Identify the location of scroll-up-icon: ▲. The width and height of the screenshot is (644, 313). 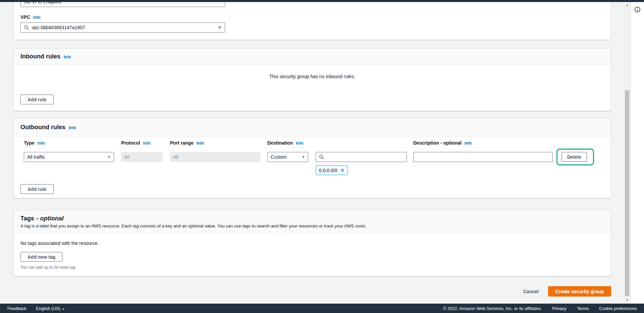
(627, 5).